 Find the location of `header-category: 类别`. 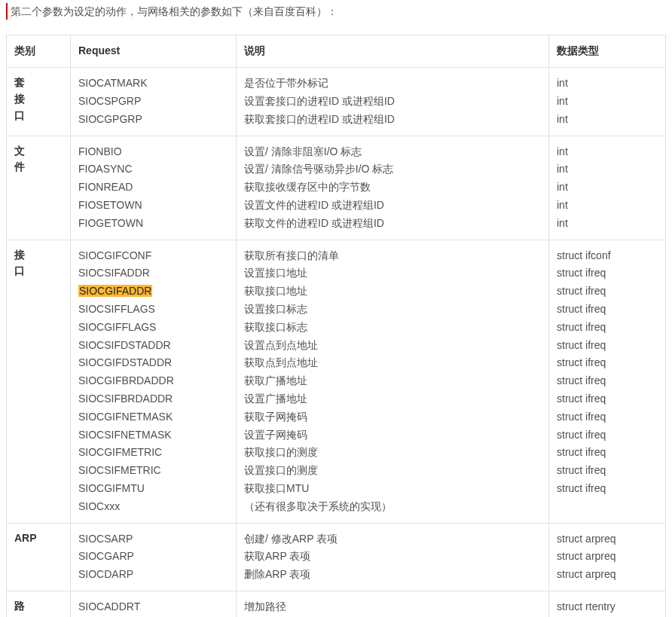

header-category: 类别 is located at coordinates (39, 51).